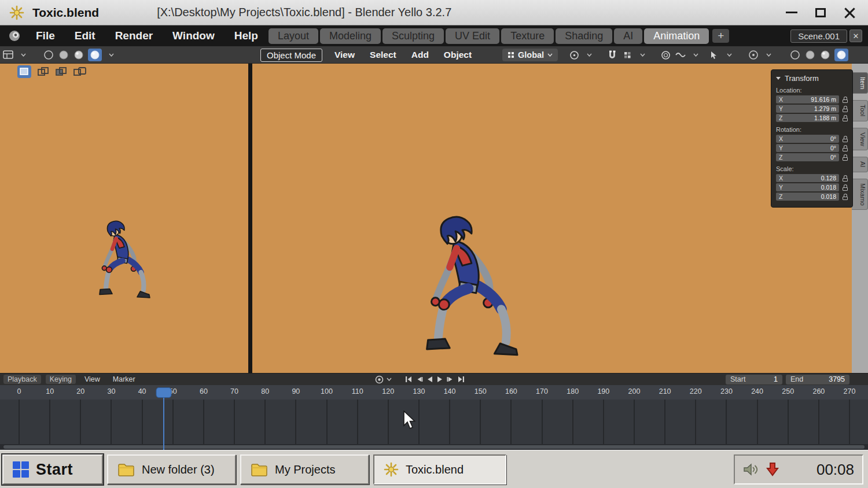 This screenshot has height=488, width=868. I want to click on location-x-field: X91.616 m, so click(808, 99).